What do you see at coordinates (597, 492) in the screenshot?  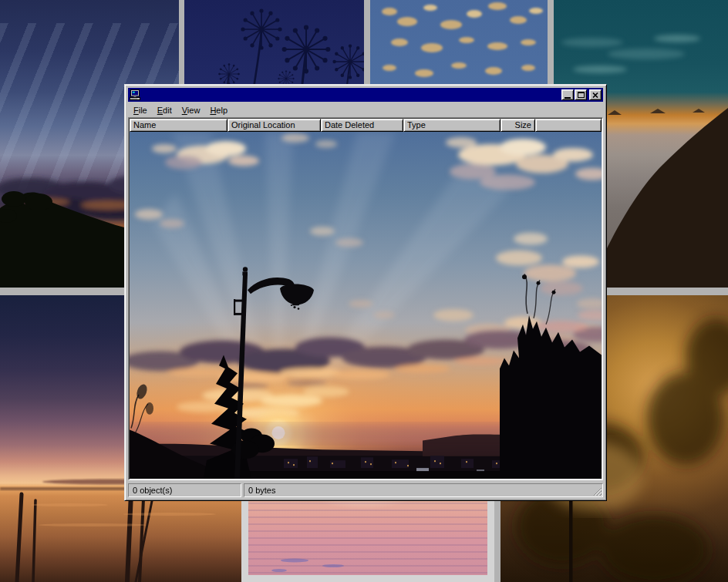 I see `resize-grip` at bounding box center [597, 492].